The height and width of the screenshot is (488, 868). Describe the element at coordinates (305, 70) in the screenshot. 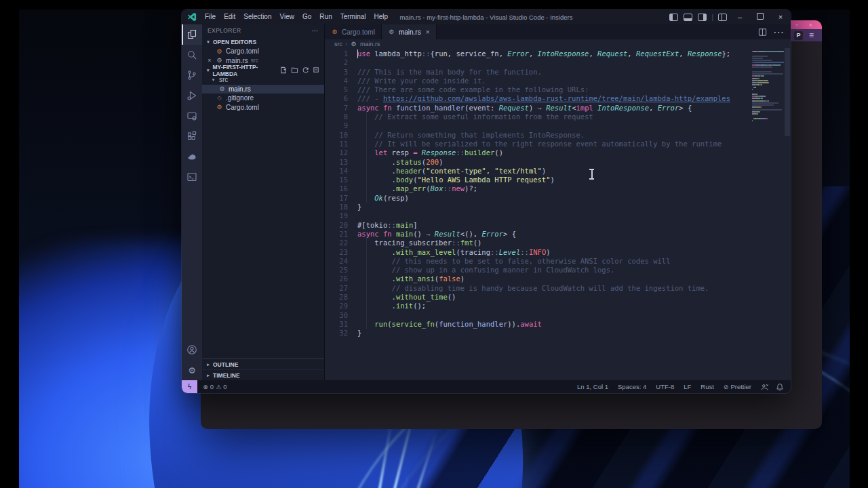

I see `refresh-icon` at that location.